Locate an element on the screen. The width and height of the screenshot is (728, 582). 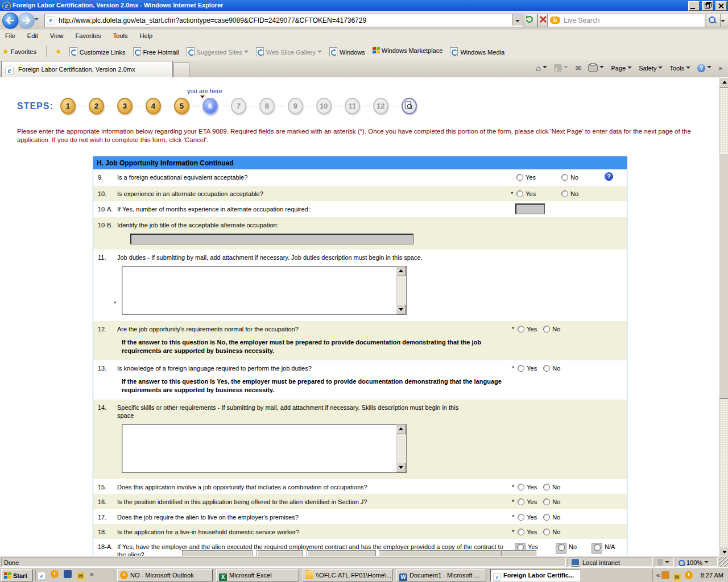
read-mail-icon: ✉ is located at coordinates (578, 68).